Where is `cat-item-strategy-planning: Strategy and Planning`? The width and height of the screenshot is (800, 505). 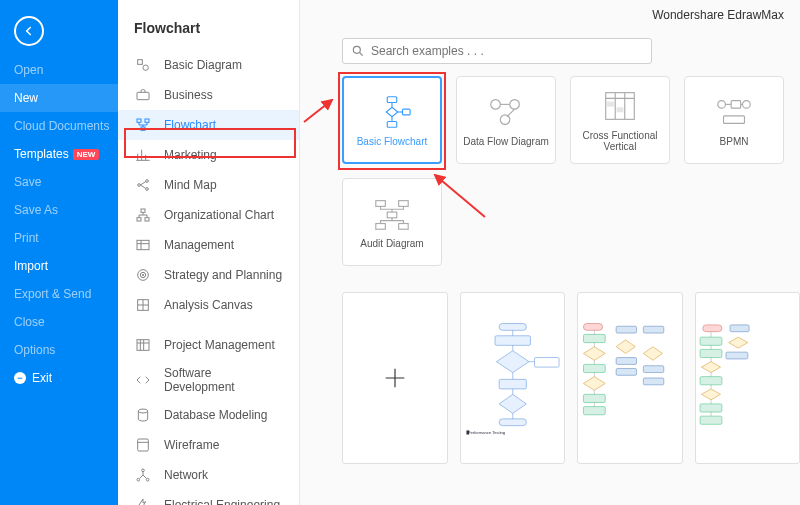
cat-item-strategy-planning: Strategy and Planning is located at coordinates (208, 275).